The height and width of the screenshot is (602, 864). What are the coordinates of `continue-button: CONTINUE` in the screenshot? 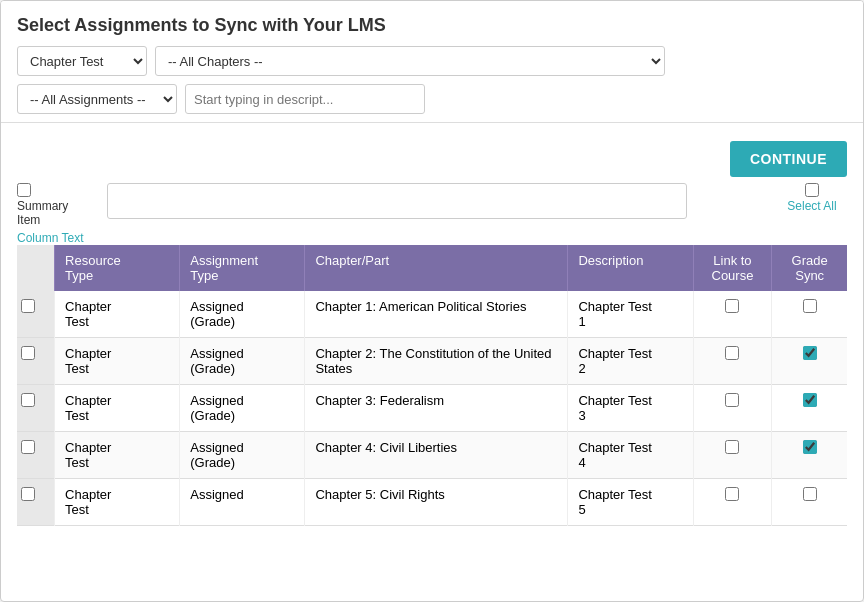 It's located at (788, 159).